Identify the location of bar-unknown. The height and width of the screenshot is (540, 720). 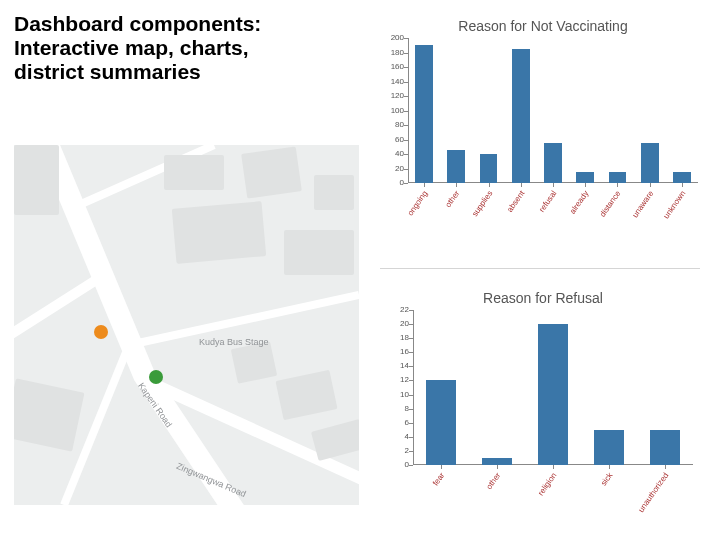
(682, 178).